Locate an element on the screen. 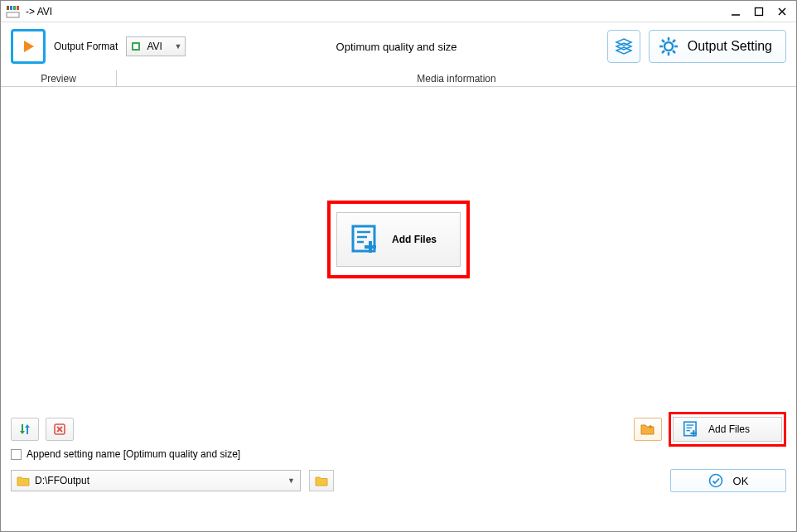 The width and height of the screenshot is (797, 532). add-files-button-center: Add Files is located at coordinates (398, 239).